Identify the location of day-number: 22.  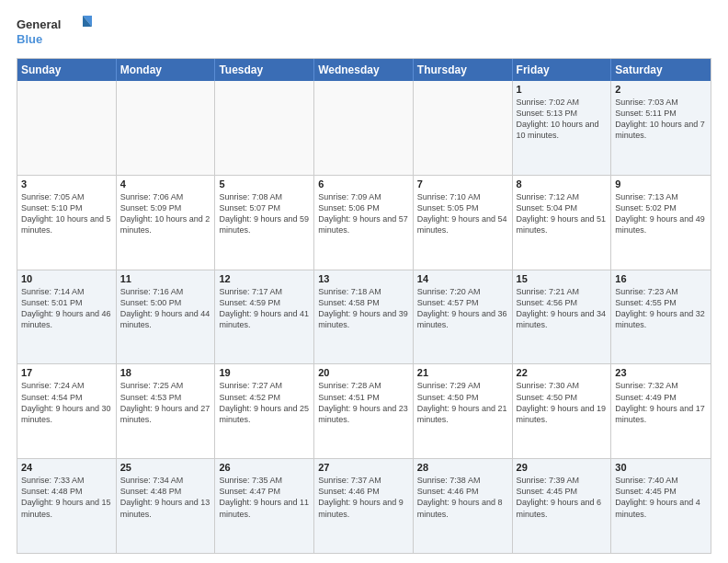
(563, 373).